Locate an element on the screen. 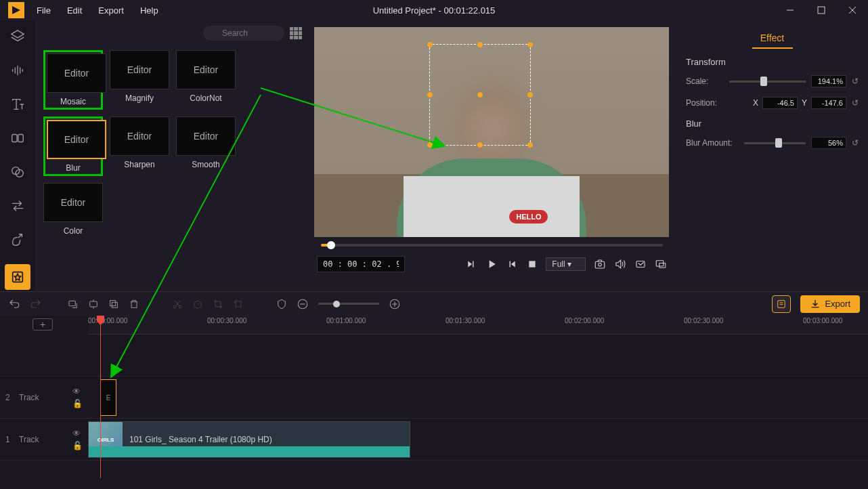 The width and height of the screenshot is (868, 489). effect-tab: Effect is located at coordinates (772, 38).